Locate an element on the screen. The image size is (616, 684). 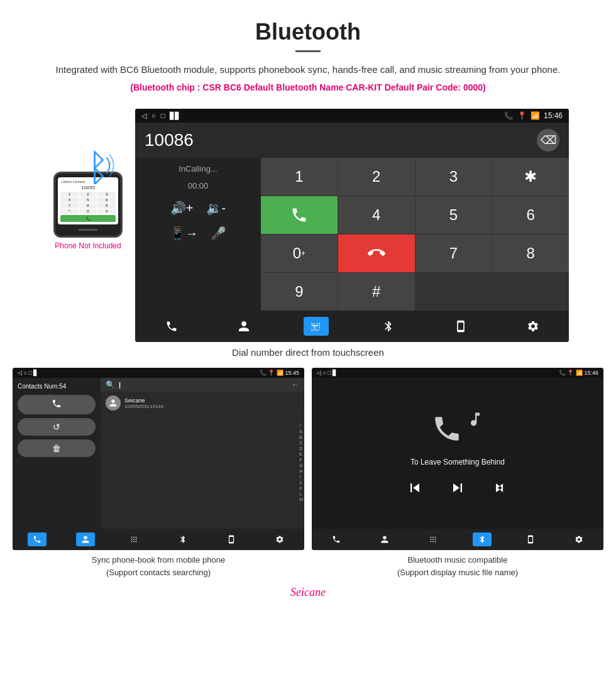
contacts-nav-contacts is located at coordinates (85, 539).